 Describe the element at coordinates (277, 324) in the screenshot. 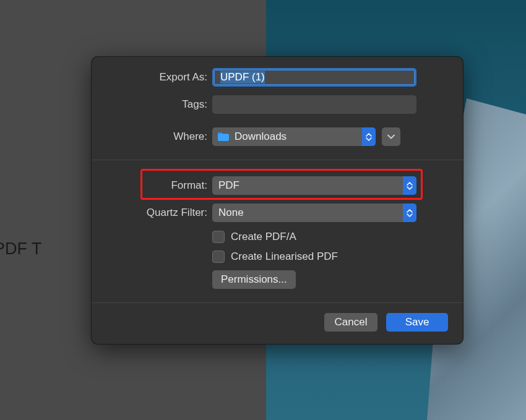

I see `dialog-footer: Cancel Save` at that location.